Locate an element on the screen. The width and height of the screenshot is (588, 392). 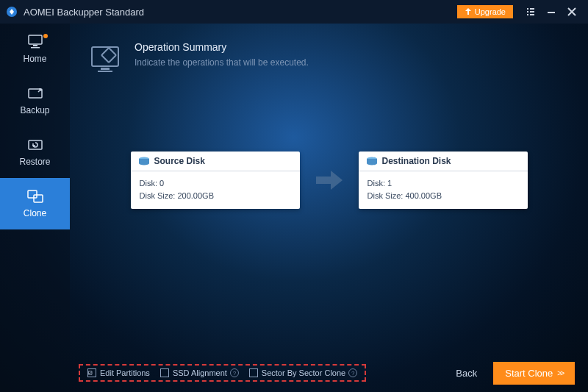
upgrade-button: Upgrade is located at coordinates (485, 12).